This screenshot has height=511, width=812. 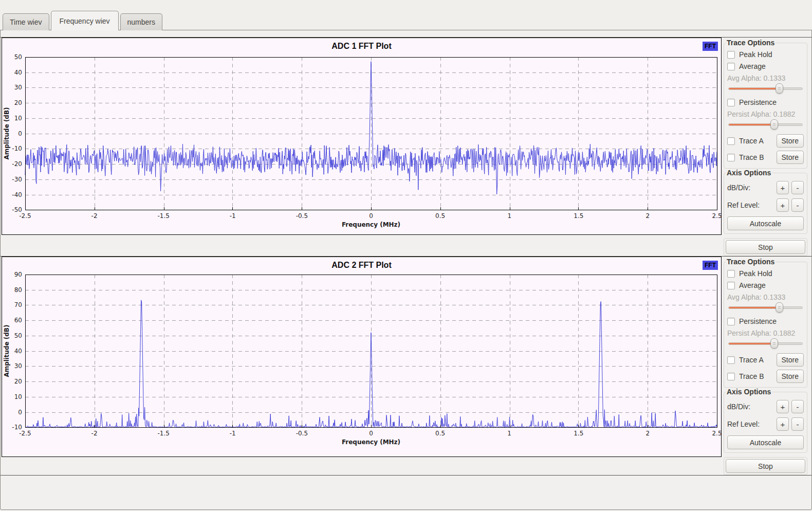 I want to click on y-tick-label: -10, so click(x=17, y=149).